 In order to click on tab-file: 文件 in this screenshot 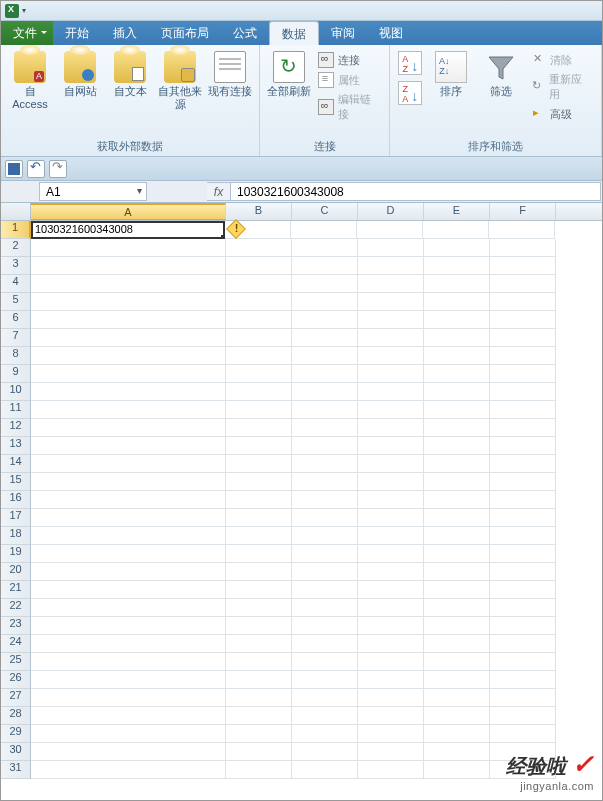, I will do `click(27, 33)`.